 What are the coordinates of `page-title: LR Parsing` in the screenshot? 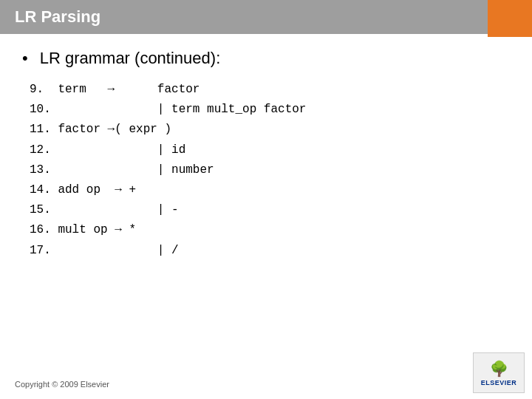 It's located at (266, 17).